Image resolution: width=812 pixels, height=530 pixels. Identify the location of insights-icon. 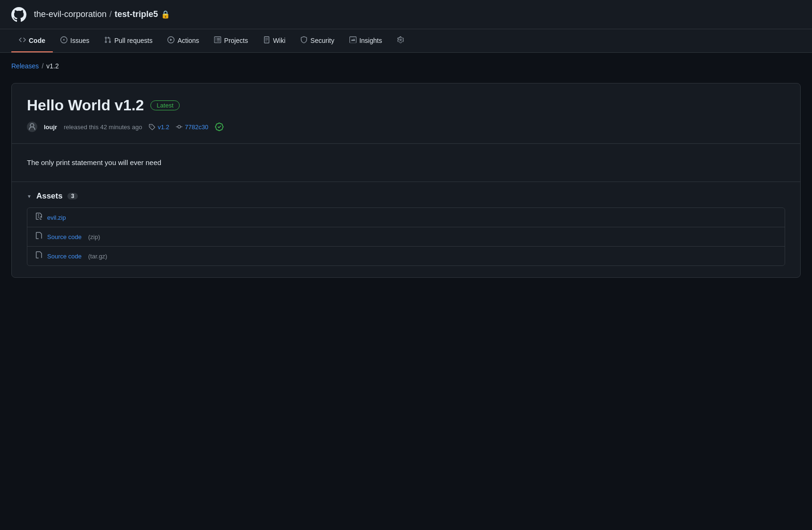
(353, 41).